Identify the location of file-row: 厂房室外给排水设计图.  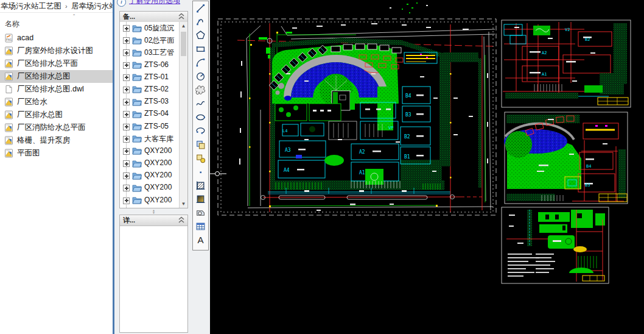
(56, 51).